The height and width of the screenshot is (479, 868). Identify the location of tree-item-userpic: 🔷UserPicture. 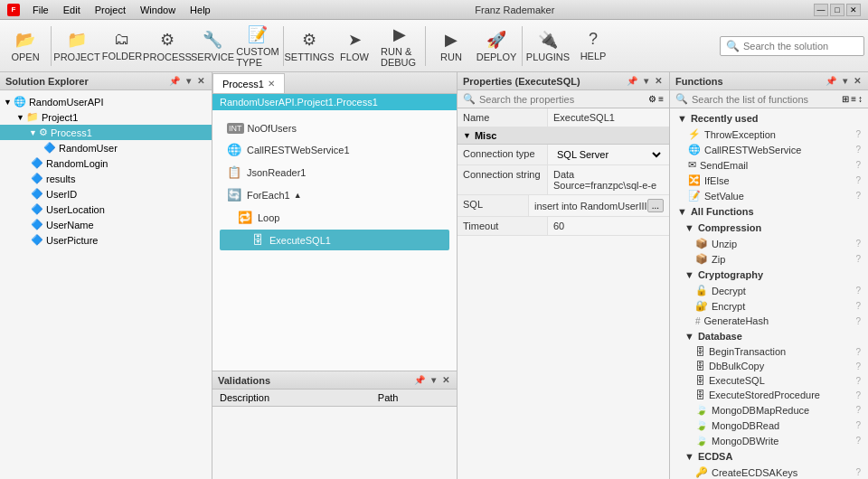
(106, 240).